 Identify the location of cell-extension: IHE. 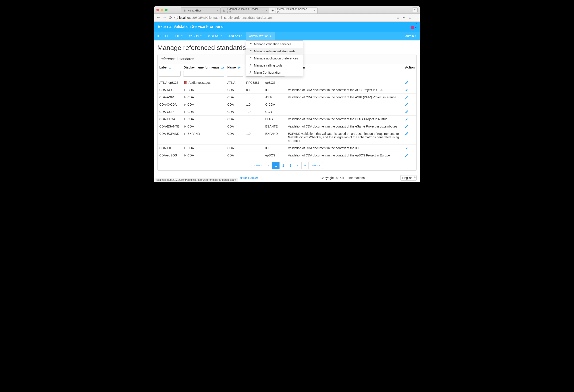
(275, 148).